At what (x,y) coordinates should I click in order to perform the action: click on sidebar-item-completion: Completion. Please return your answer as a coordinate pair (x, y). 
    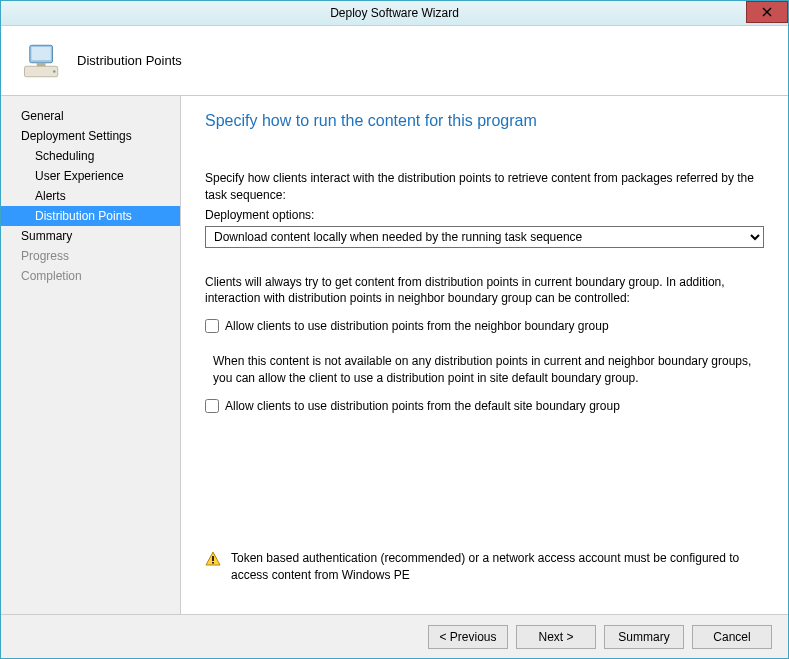
    Looking at the image, I should click on (90, 276).